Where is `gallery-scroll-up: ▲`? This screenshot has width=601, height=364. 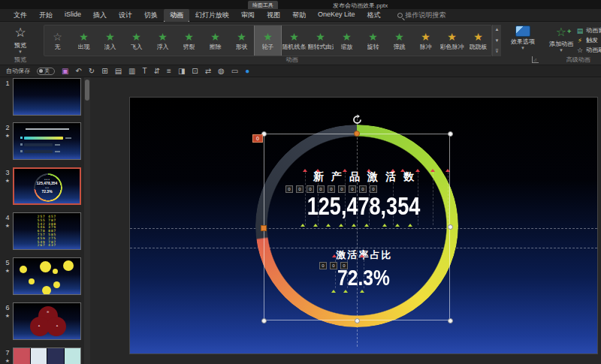 gallery-scroll-up: ▲ is located at coordinates (497, 30).